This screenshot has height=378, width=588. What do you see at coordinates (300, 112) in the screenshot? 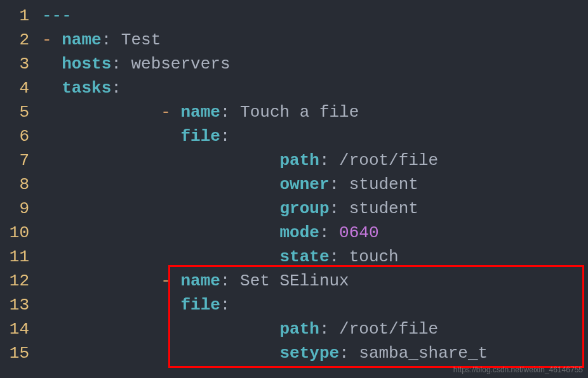
I see `token: Touch a file` at bounding box center [300, 112].